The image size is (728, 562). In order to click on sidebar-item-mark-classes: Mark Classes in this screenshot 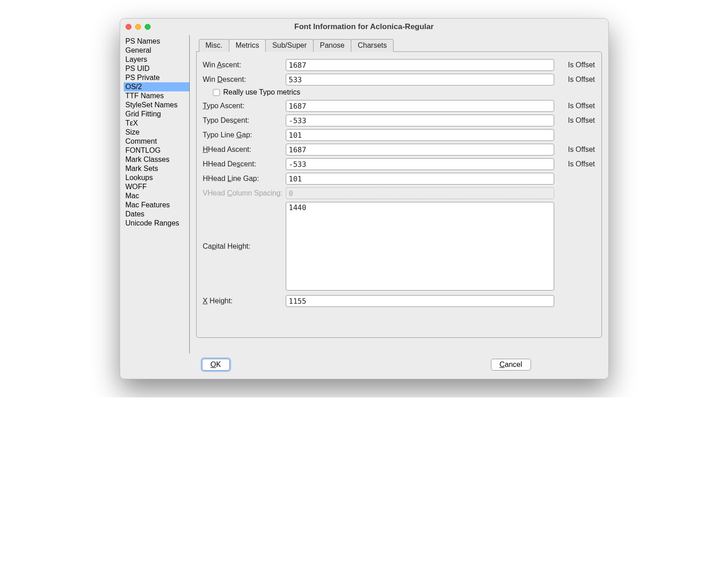, I will do `click(157, 160)`.